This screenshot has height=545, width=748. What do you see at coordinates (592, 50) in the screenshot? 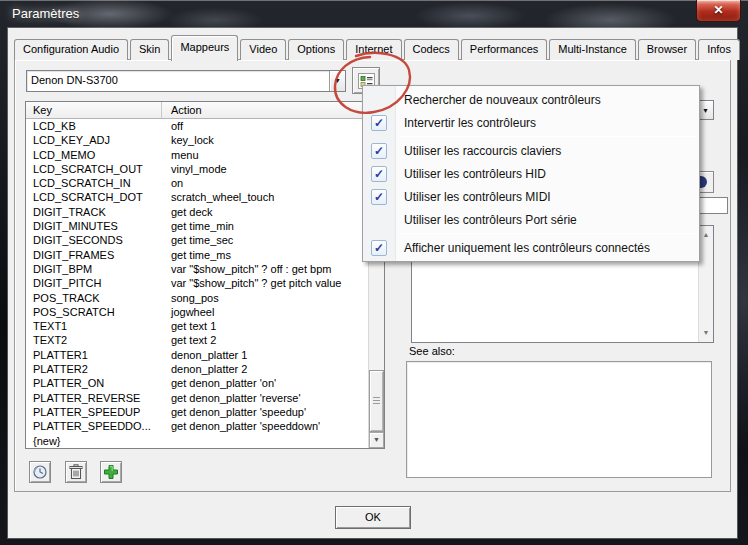
I see `tab: Multi-Instance` at bounding box center [592, 50].